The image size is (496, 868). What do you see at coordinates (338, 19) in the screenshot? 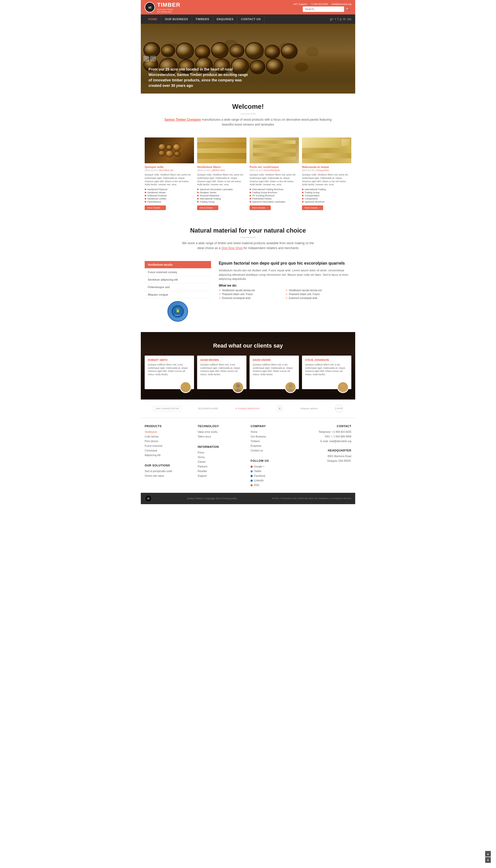
I see `social-facebook: f` at bounding box center [338, 19].